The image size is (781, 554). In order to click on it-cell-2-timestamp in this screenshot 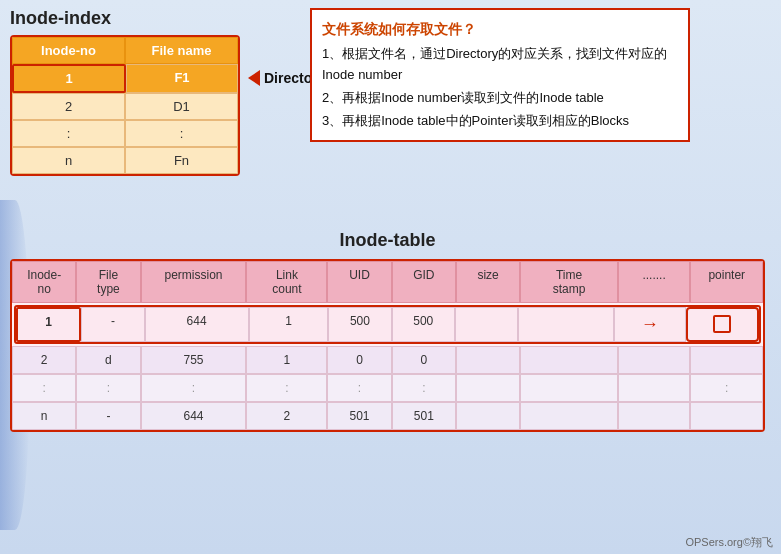, I will do `click(569, 360)`.